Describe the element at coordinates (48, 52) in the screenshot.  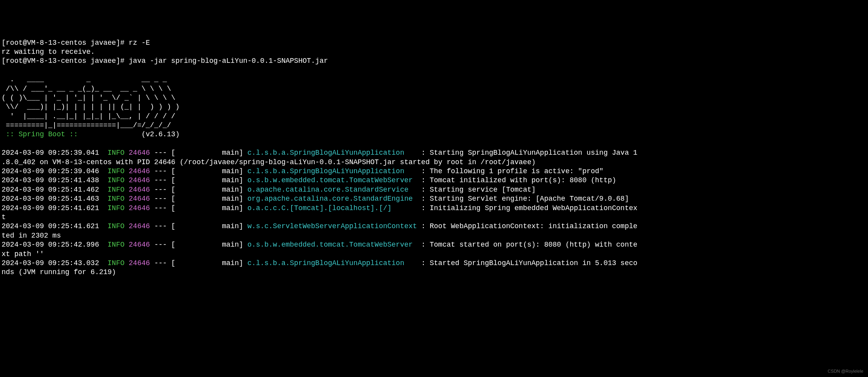
I see `rz-wait-text: rz waiting to receive.` at that location.